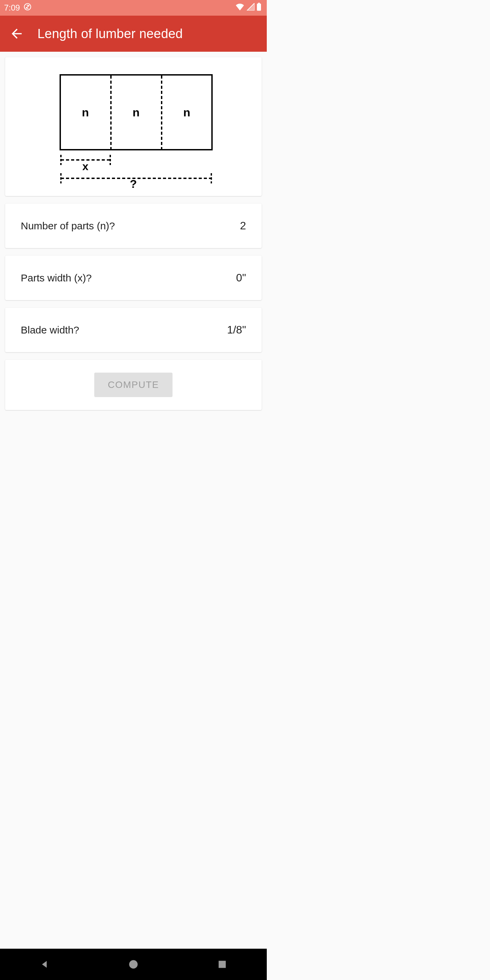  I want to click on status-time: 7:09, so click(12, 8).